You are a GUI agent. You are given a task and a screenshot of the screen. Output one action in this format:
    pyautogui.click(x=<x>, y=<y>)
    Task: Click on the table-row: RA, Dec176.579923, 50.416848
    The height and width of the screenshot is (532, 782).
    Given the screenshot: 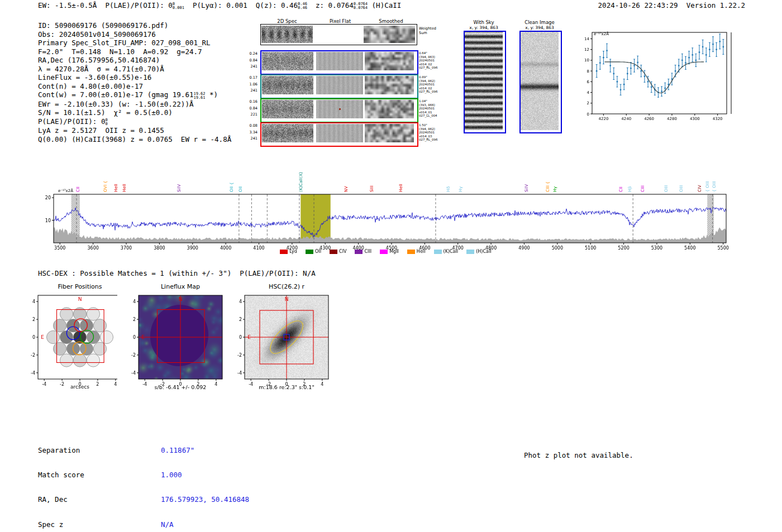 What is the action you would take?
    pyautogui.click(x=144, y=500)
    